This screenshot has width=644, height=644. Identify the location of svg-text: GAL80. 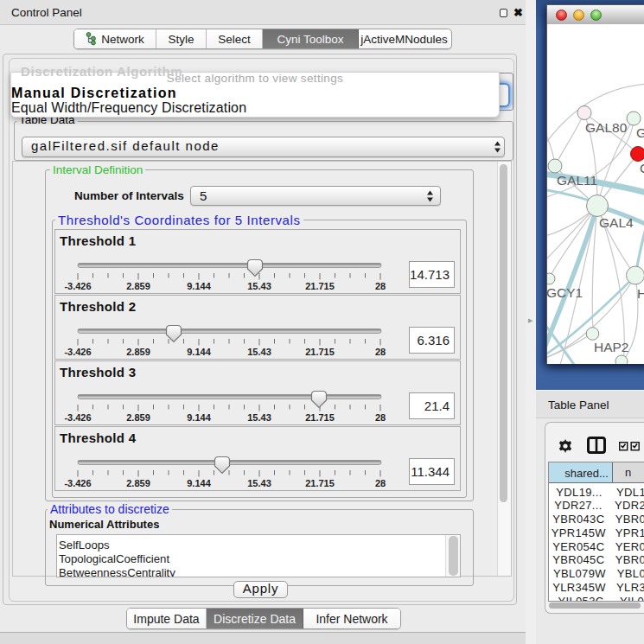
(607, 128).